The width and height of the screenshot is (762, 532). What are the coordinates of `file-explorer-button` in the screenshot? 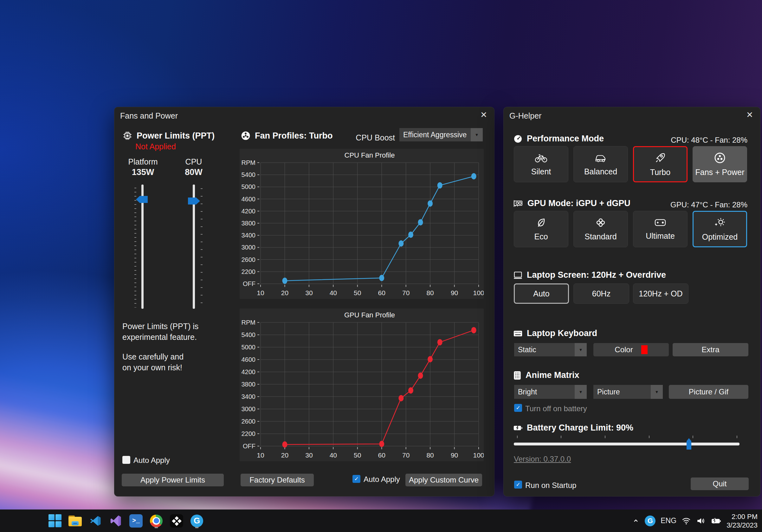 It's located at (75, 521).